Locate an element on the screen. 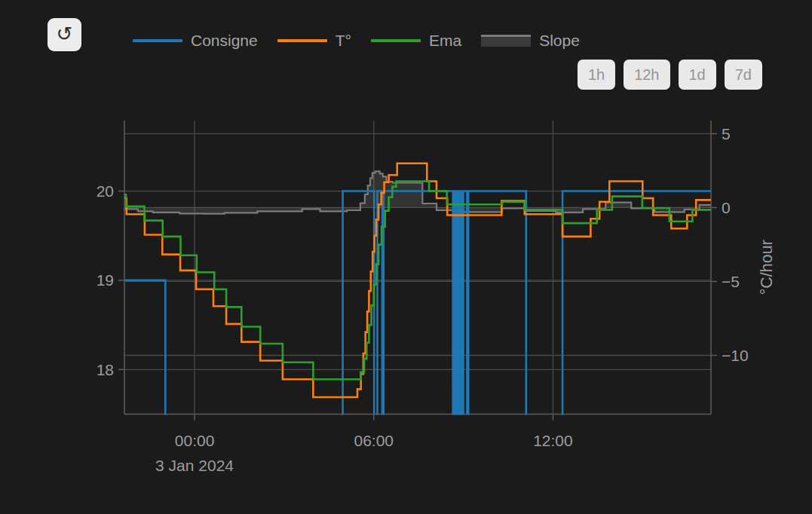 This screenshot has width=812, height=514. x-tick-label: 00:00 is located at coordinates (195, 440).